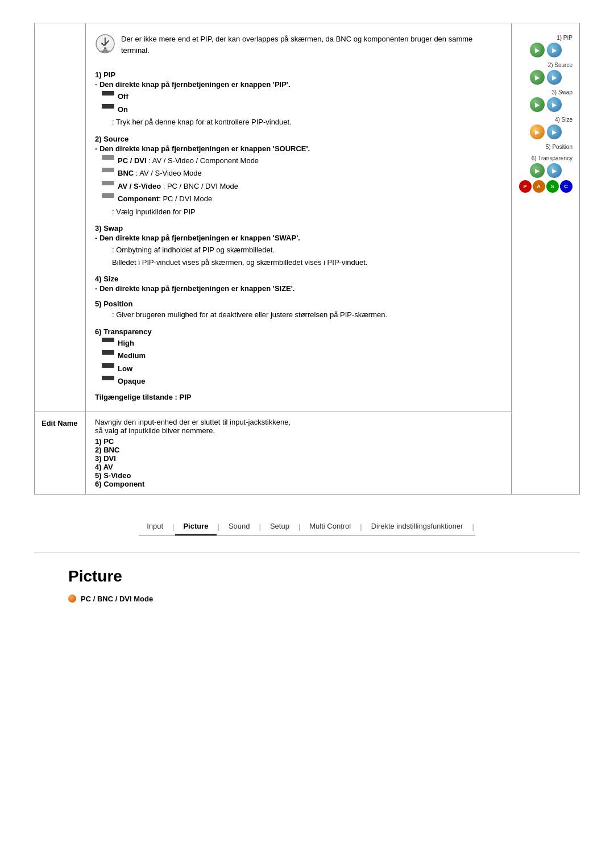 The height and width of the screenshot is (868, 614). What do you see at coordinates (108, 157) in the screenshot?
I see `dash-pcdvi-icon` at bounding box center [108, 157].